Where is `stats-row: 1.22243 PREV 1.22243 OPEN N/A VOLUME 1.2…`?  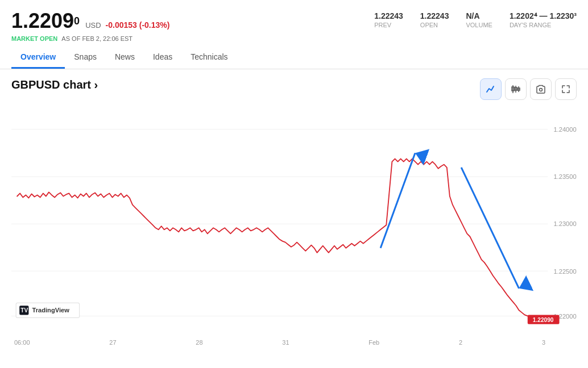 stats-row: 1.22243 PREV 1.22243 OPEN N/A VOLUME 1.2… is located at coordinates (475, 20).